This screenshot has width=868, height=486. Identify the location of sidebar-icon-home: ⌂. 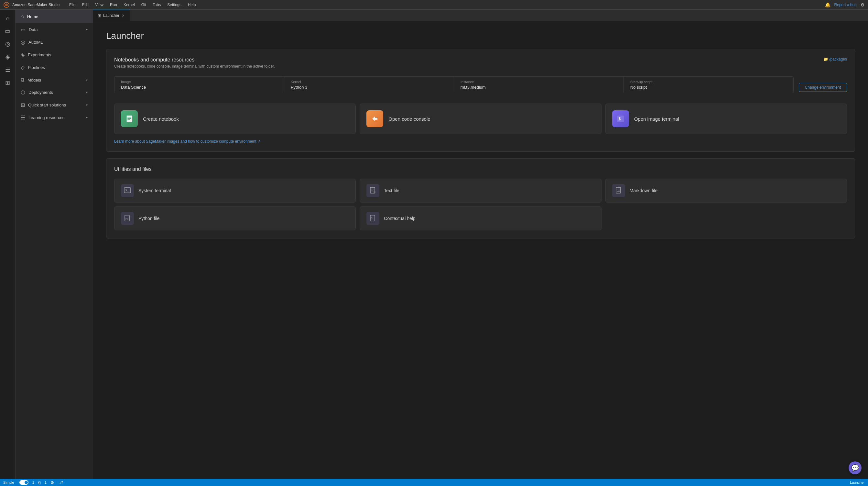
(8, 18).